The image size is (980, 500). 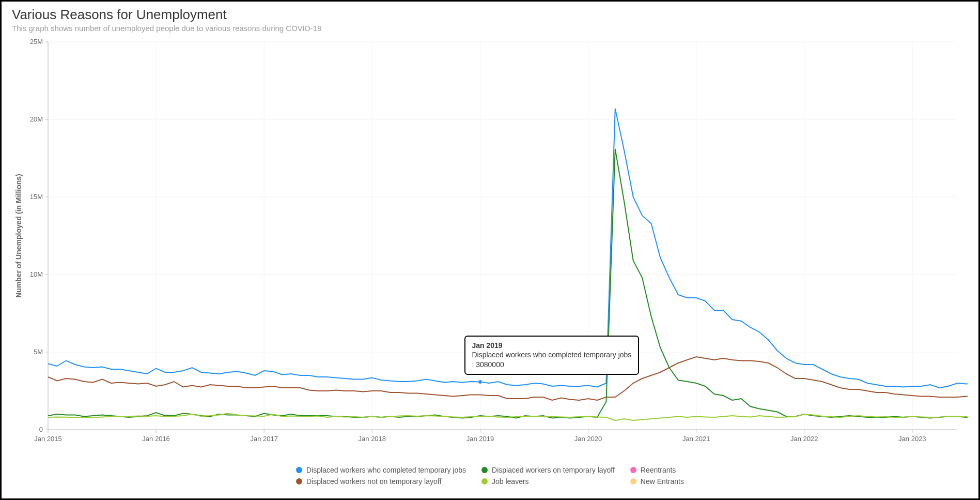 I want to click on legend-label: Displaced workers on temporary layoff, so click(x=553, y=470).